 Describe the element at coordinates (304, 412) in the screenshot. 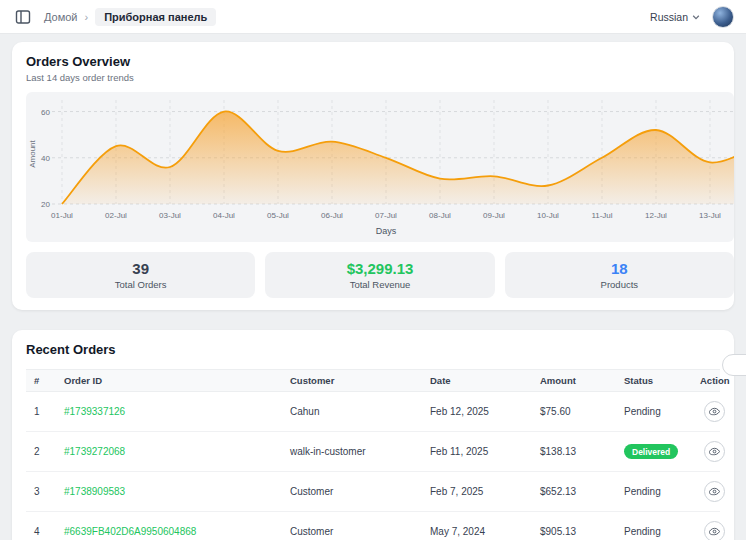

I see `customer-cell: Cahun` at that location.